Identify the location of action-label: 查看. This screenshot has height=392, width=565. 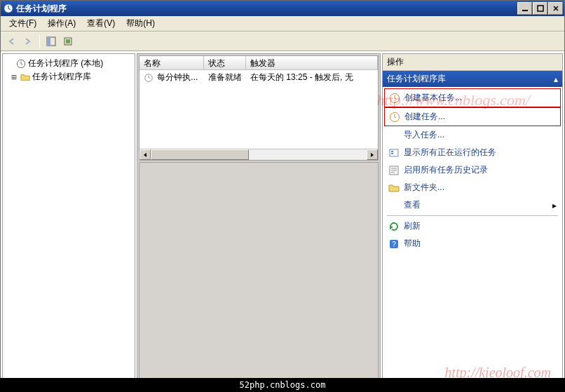
(412, 205).